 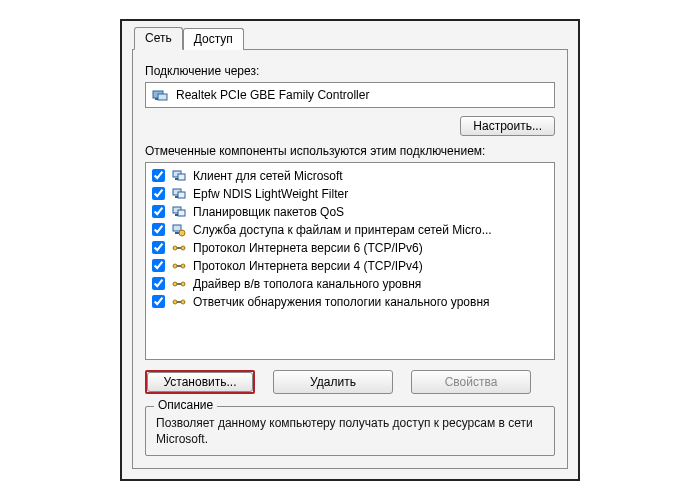 I want to click on components-label: Отмеченные компоненты используются этим …, so click(x=350, y=151).